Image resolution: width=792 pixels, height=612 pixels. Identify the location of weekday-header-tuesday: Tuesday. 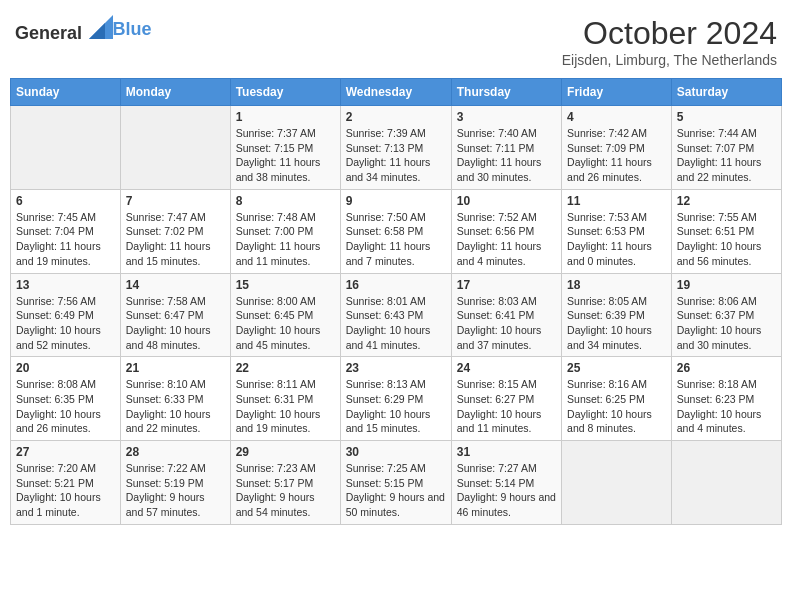
(285, 92).